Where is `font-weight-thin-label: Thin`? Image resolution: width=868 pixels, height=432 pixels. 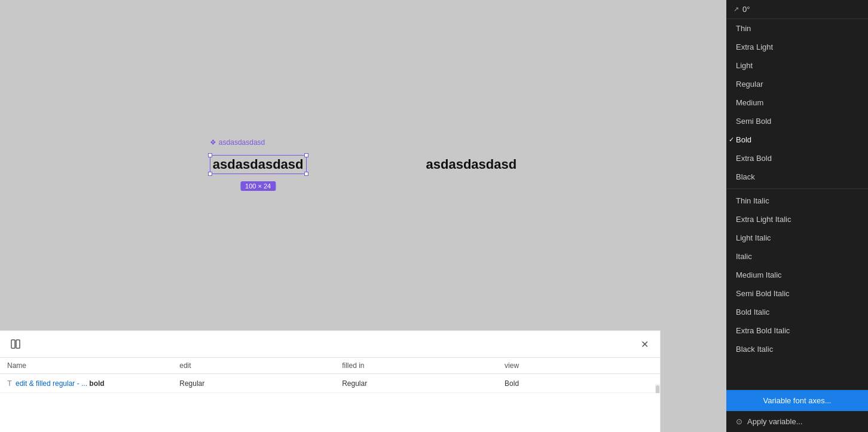
font-weight-thin-label: Thin is located at coordinates (744, 29).